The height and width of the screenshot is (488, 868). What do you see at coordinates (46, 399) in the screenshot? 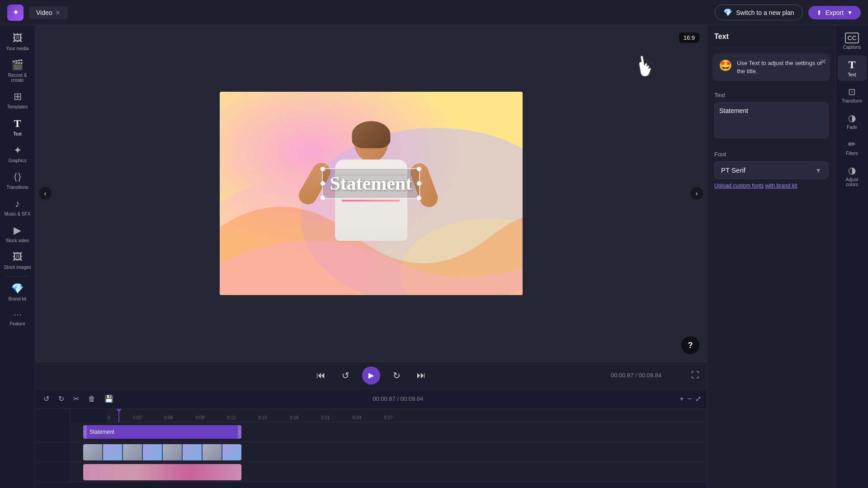
I see `timeline-undo-button: ↺` at bounding box center [46, 399].